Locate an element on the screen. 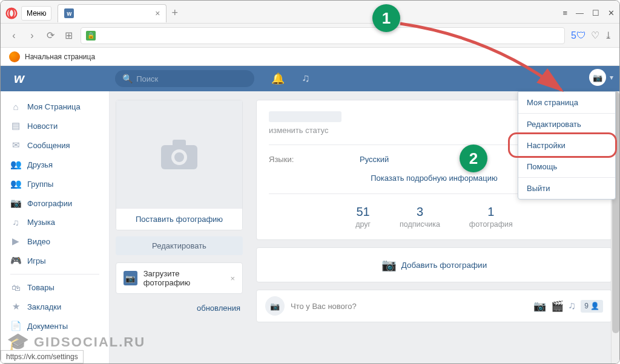  video-icon: ▶ is located at coordinates (16, 241).